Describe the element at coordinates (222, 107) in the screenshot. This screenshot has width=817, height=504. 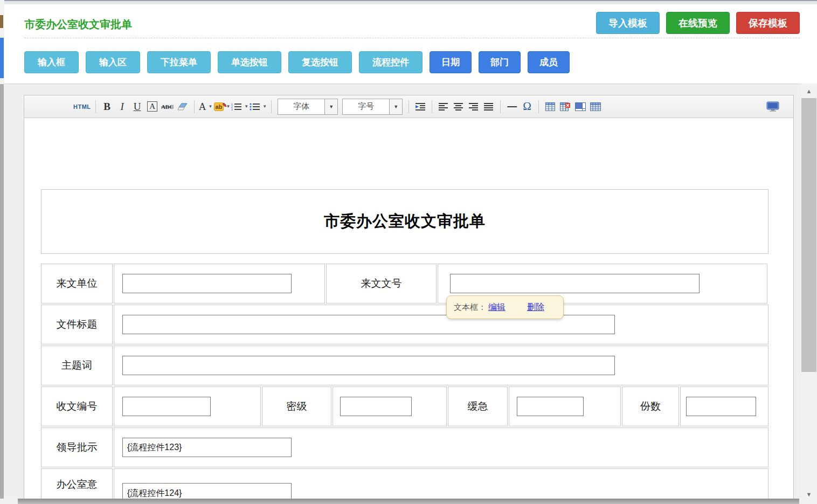
I see `highlight-color-button: ab ▼` at that location.